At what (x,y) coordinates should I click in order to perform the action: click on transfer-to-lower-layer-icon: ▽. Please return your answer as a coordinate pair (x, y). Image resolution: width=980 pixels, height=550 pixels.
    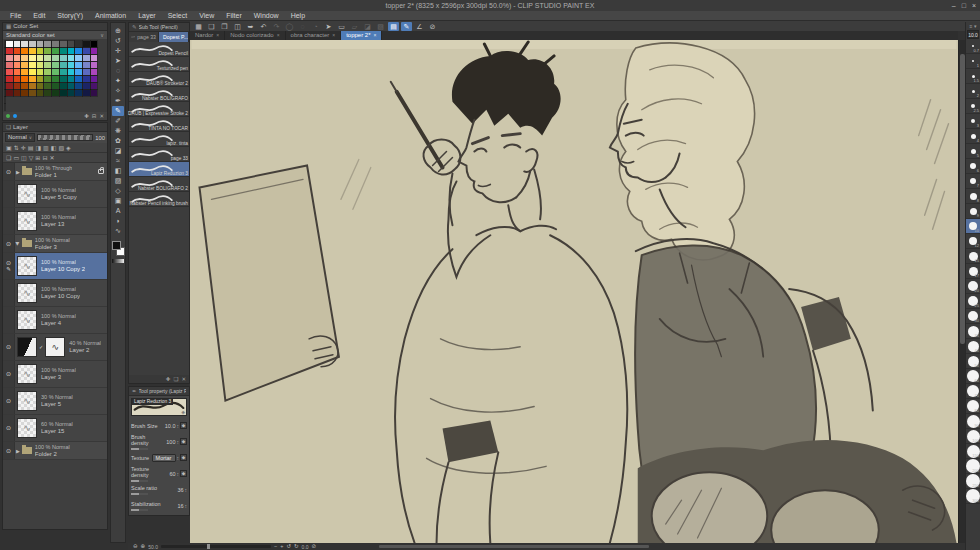
    Looking at the image, I should click on (32, 158).